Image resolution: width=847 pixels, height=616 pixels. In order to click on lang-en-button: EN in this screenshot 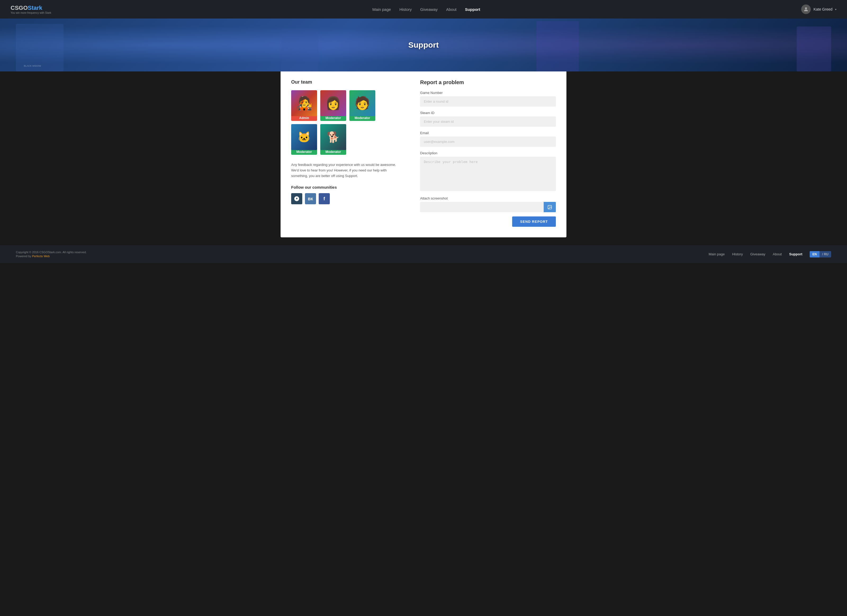, I will do `click(815, 255)`.